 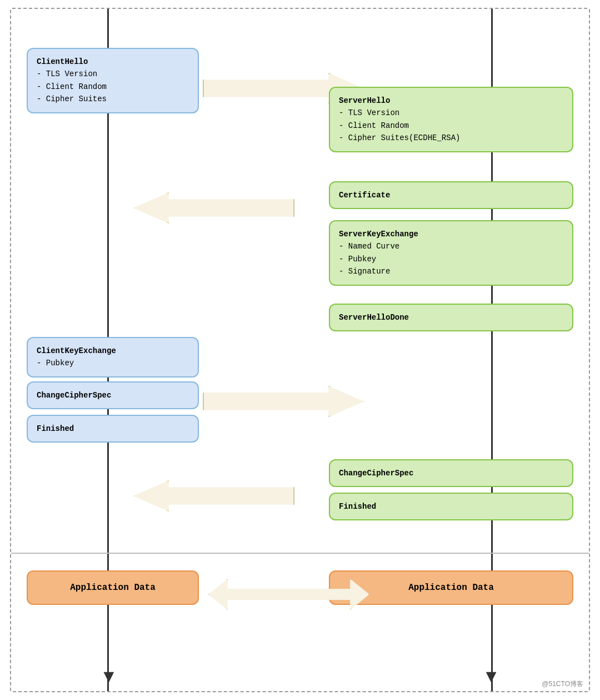 I want to click on server-app-data-box: Application Data, so click(x=451, y=588).